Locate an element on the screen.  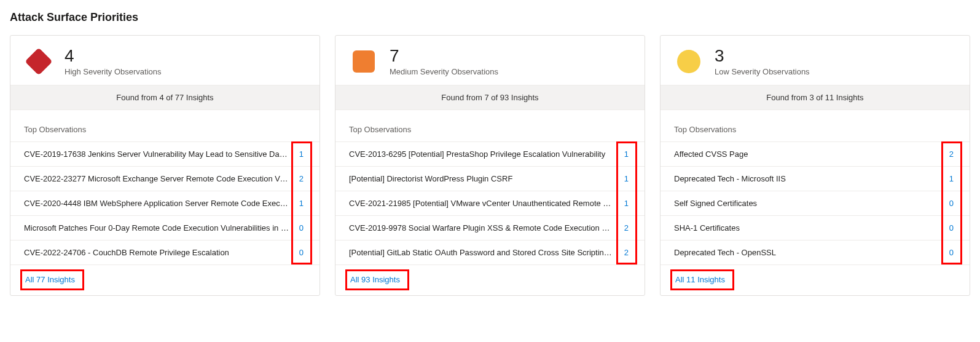
observation-row: CVE-2022-24706 - CouchDB Remote Privileg… is located at coordinates (165, 252).